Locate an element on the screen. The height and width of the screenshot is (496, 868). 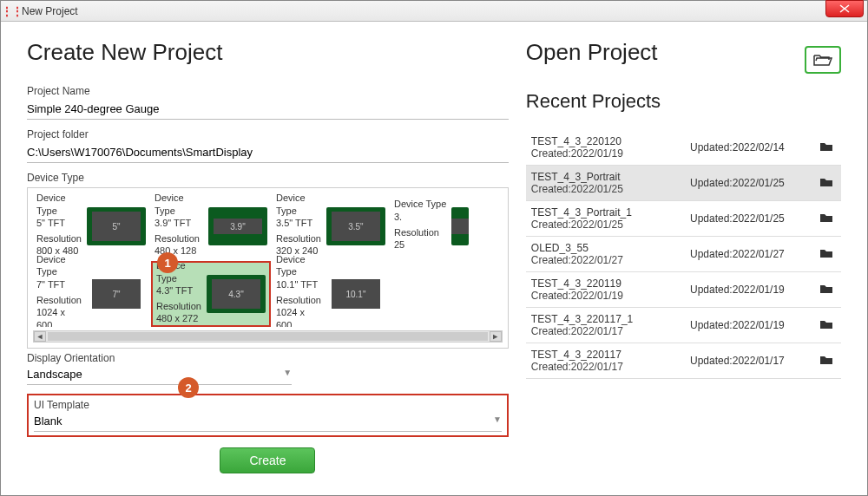
recent-col-main: TEST_4_3_Portrait_1Created:2022/01/25 is located at coordinates (611, 219).